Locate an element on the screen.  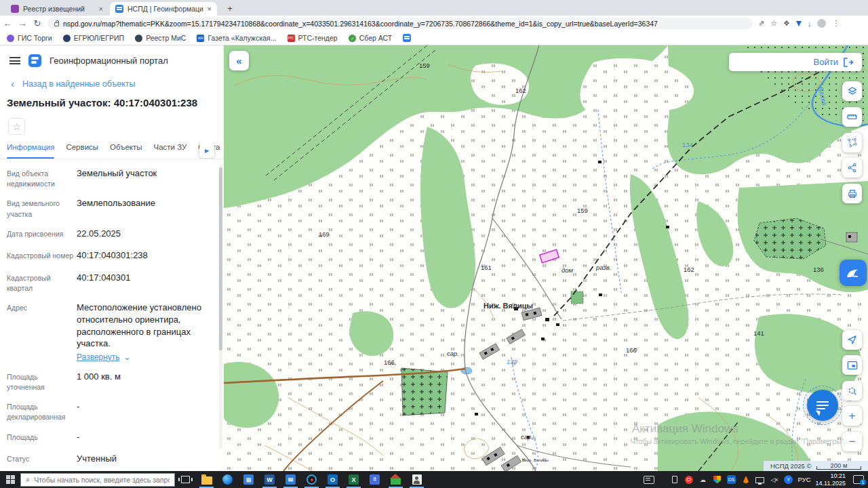
language-indicator: РУС is located at coordinates (804, 480).